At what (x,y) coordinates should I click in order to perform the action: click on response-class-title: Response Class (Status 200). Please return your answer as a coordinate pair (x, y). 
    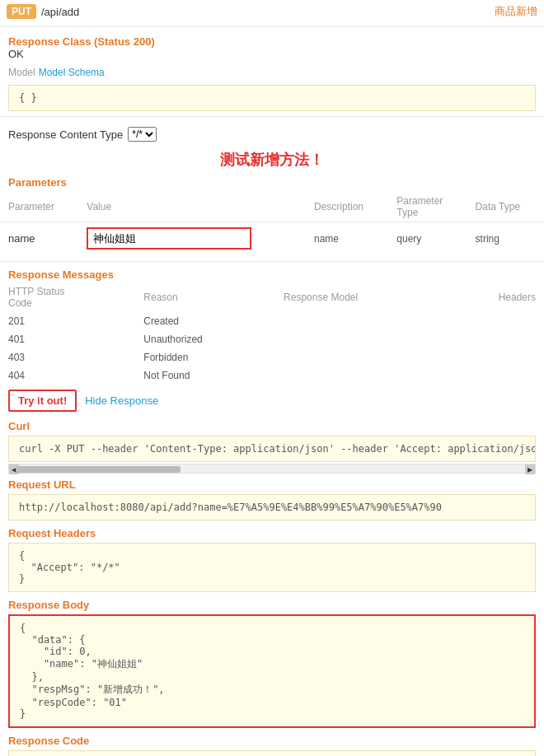
    Looking at the image, I should click on (272, 41).